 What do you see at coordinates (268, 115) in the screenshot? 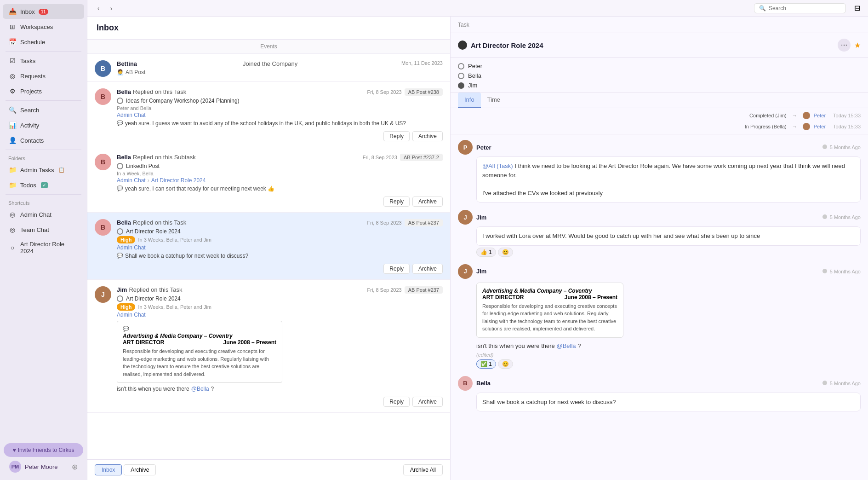
I see `inbox-item-bella-1: B Bella Replied on this Task Fri, 8 Sep …` at bounding box center [268, 115].